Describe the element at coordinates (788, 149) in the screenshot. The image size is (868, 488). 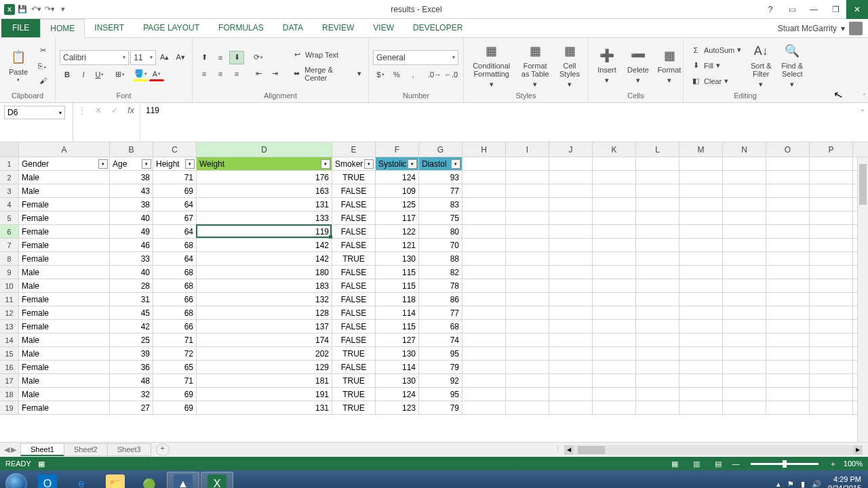
I see `col-header-O: O` at that location.